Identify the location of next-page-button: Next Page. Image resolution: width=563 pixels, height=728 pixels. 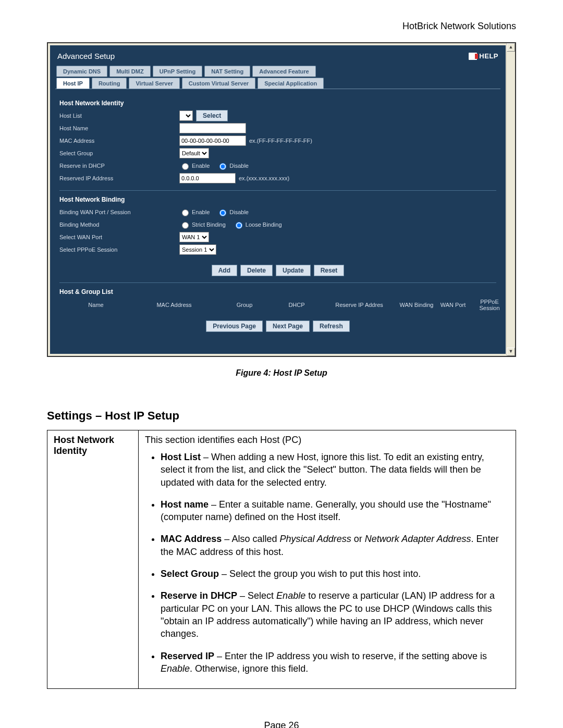
(288, 326).